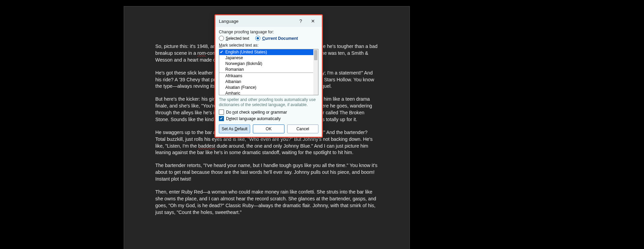 The height and width of the screenshot is (249, 644). What do you see at coordinates (303, 129) in the screenshot?
I see `cancel-button: Cancel` at bounding box center [303, 129].